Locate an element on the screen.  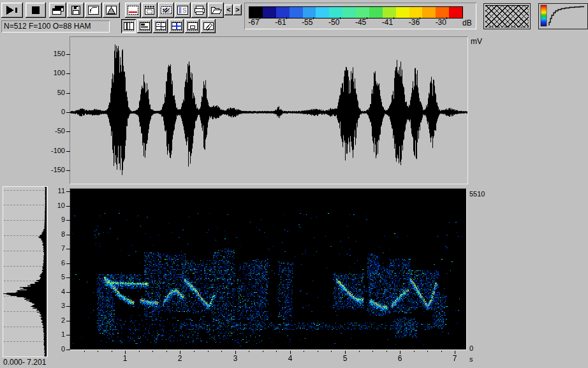
zoom-selection-button is located at coordinates (149, 10).